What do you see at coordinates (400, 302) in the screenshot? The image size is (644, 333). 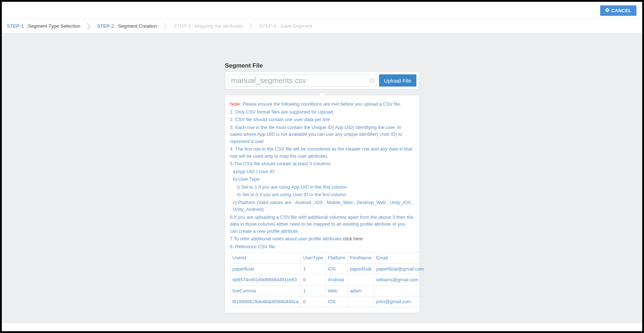 I see `table-cell: john@gmail.com` at bounding box center [400, 302].